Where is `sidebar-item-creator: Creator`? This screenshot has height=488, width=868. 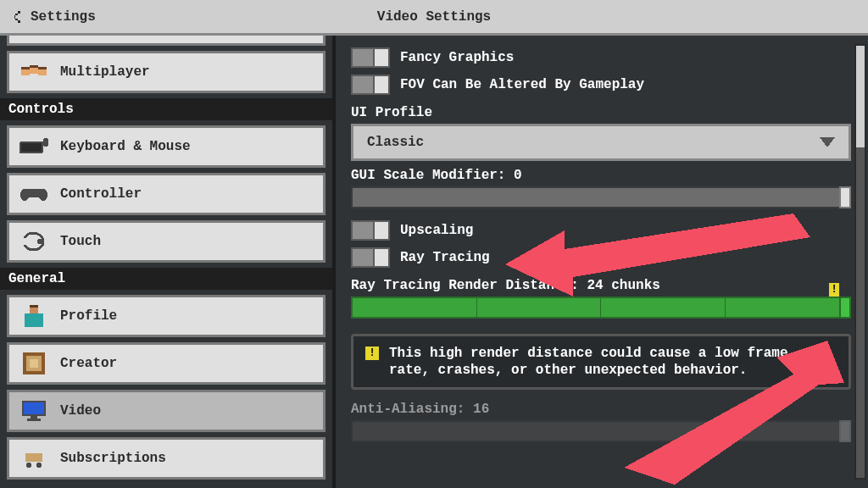
sidebar-item-creator: Creator is located at coordinates (166, 363).